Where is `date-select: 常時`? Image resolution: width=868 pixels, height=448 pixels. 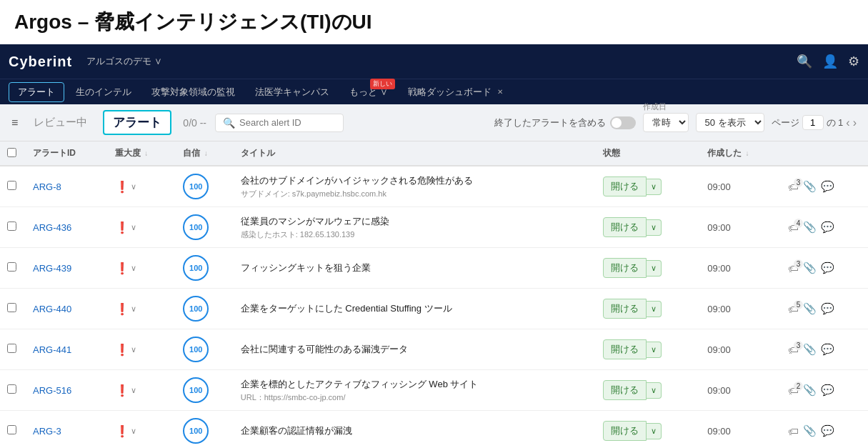 date-select: 常時 is located at coordinates (666, 123).